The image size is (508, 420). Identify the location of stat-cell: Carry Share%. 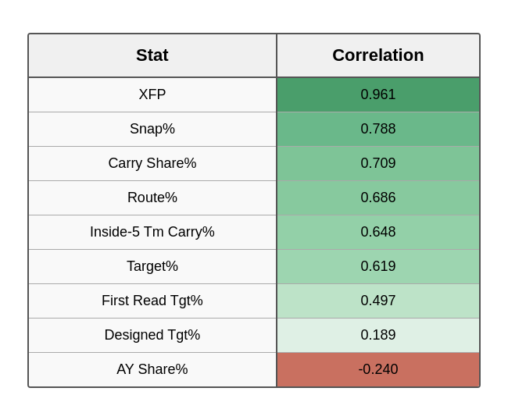
(153, 163).